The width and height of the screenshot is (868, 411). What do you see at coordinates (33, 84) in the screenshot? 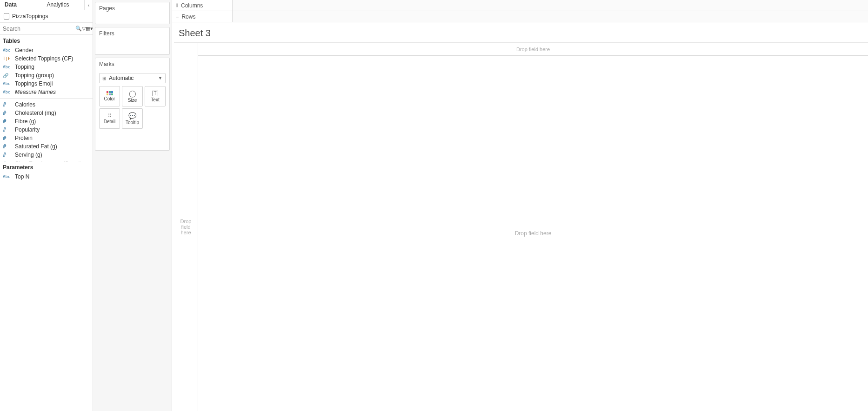
I see `field-label: Toppings Emoji` at bounding box center [33, 84].